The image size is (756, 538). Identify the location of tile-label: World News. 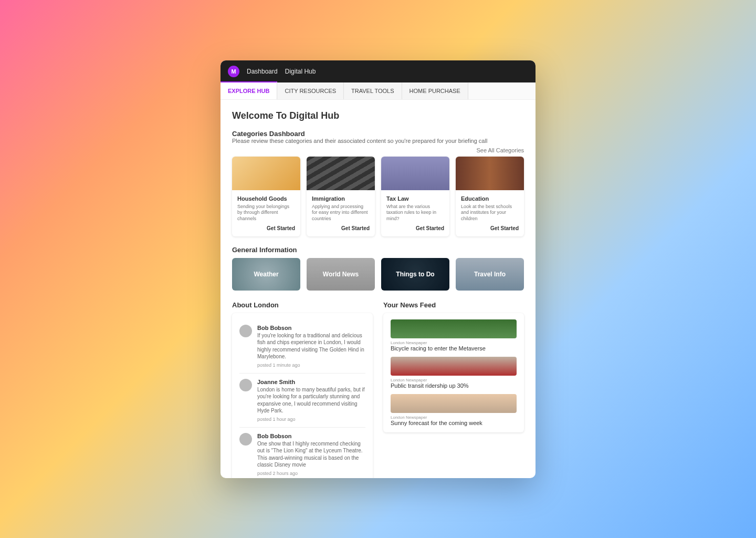
(341, 274).